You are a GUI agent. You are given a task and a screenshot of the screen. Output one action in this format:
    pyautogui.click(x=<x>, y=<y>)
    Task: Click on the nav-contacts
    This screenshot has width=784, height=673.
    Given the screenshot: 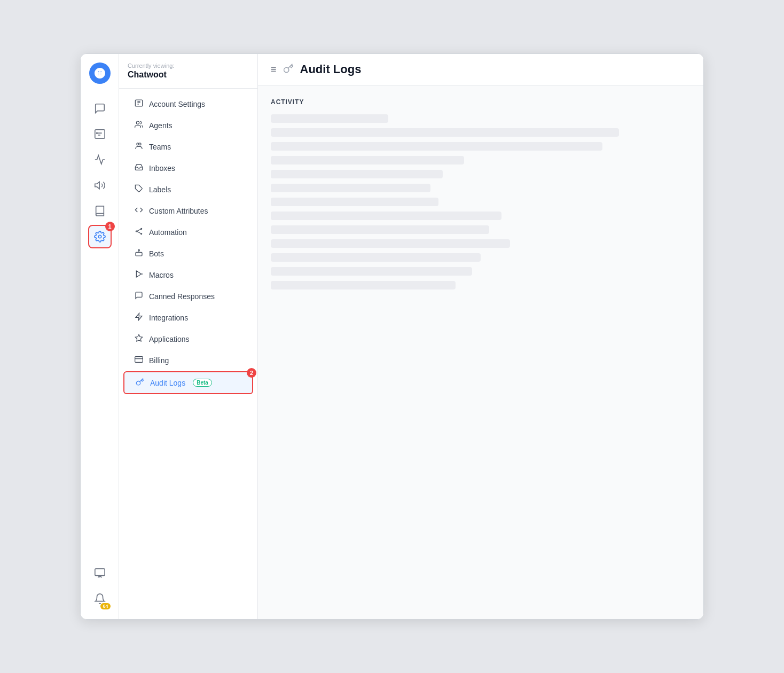 What is the action you would take?
    pyautogui.click(x=100, y=134)
    